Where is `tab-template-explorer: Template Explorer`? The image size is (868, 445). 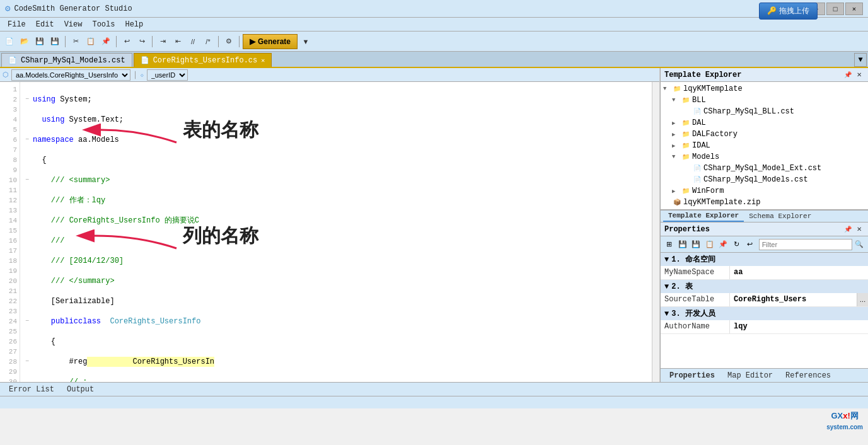
tab-template-explorer: Template Explorer is located at coordinates (703, 216).